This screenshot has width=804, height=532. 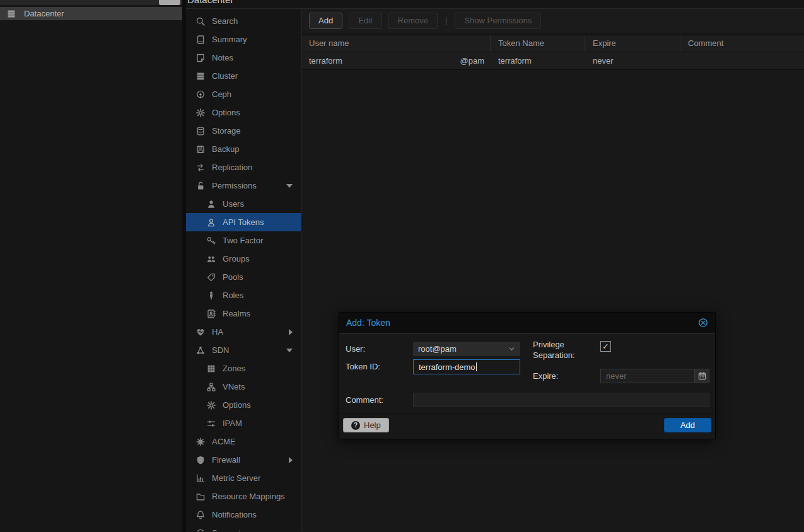 I want to click on tree-expander-icon, so click(x=2, y=14).